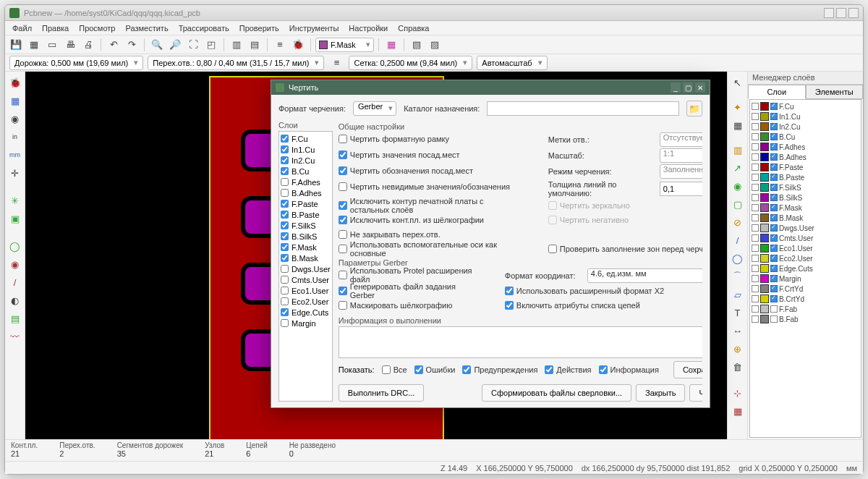 Image resolution: width=868 pixels, height=479 pixels. Describe the element at coordinates (305, 323) in the screenshot. I see `plot-layer-item: Margin` at that location.